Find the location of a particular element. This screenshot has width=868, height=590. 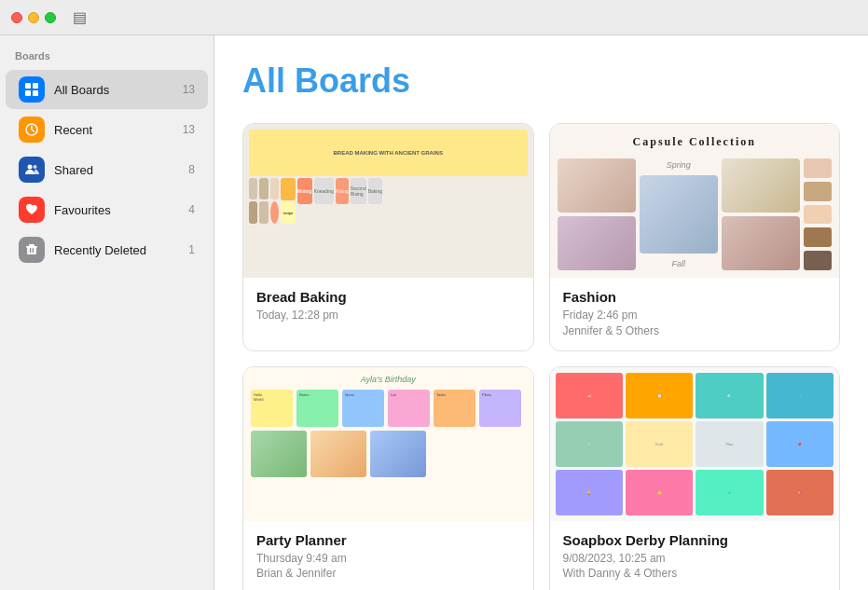

sidebar-item-label-shared: Shared is located at coordinates (117, 170).